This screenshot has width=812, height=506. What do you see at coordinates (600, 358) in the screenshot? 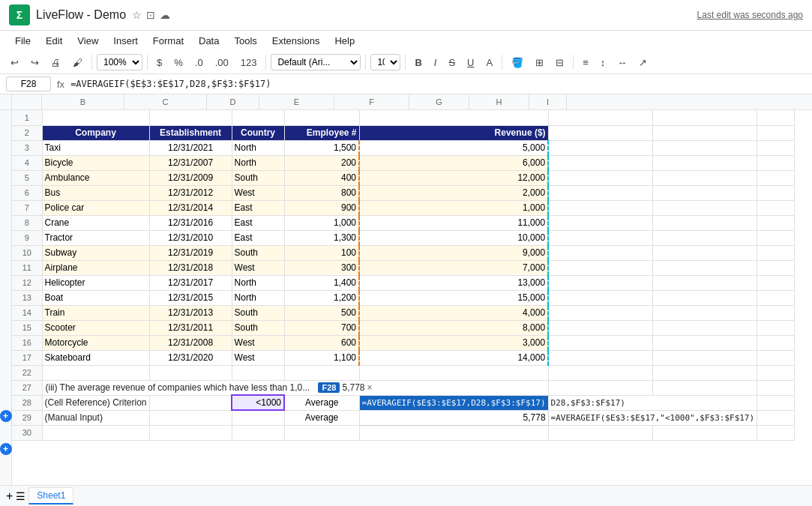
I see `cell-g17` at bounding box center [600, 358].